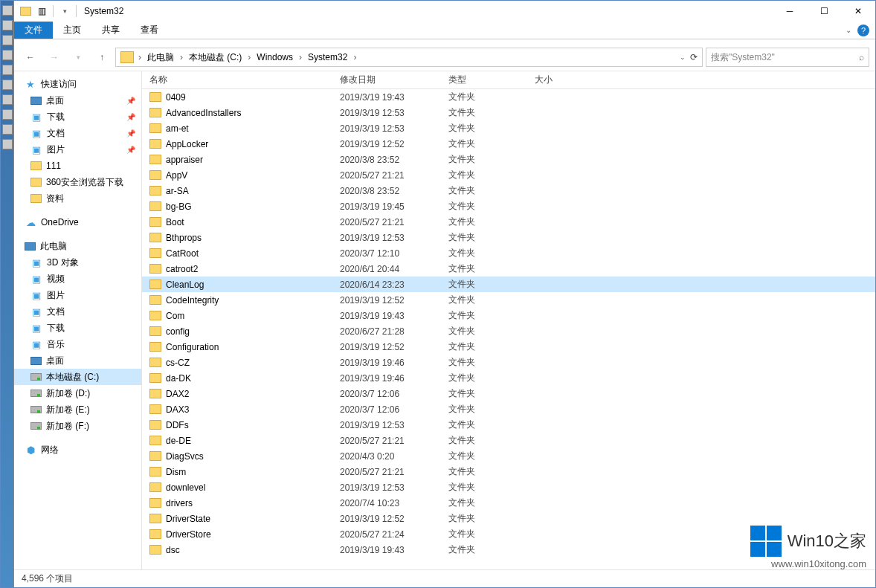  What do you see at coordinates (77, 246) in the screenshot?
I see `nav-thispc: 此电脑` at bounding box center [77, 246].